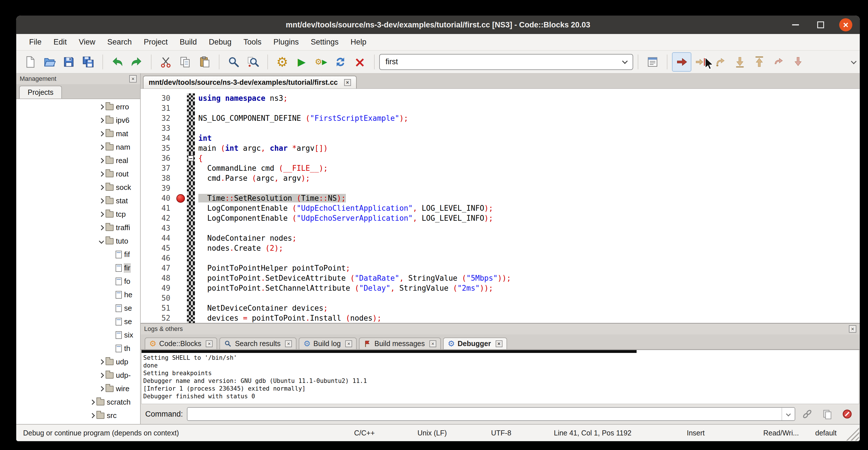 The image size is (868, 450). I want to click on code-text: PointToPointHelper pointToPoint;, so click(272, 268).